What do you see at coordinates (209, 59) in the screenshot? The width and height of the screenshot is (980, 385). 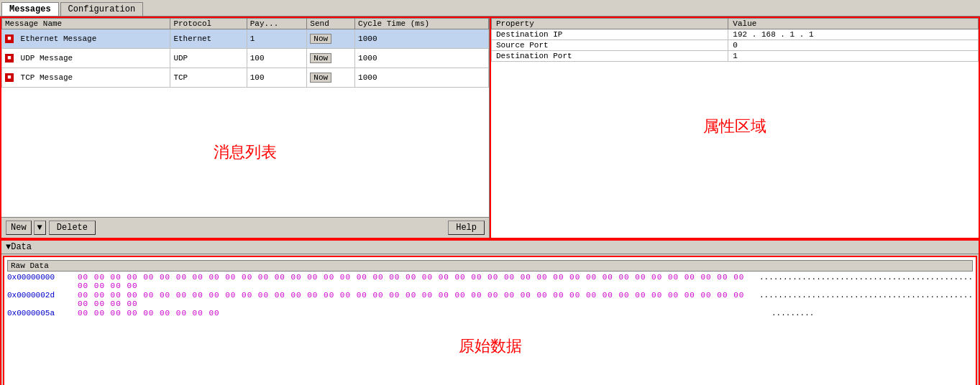 I see `cell-protocol: UDP` at bounding box center [209, 59].